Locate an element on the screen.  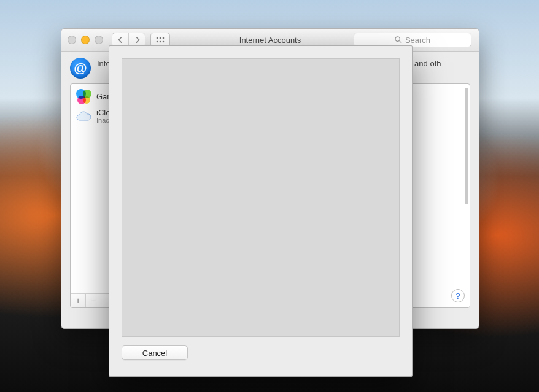
search-placeholder: Search is located at coordinates (417, 40).